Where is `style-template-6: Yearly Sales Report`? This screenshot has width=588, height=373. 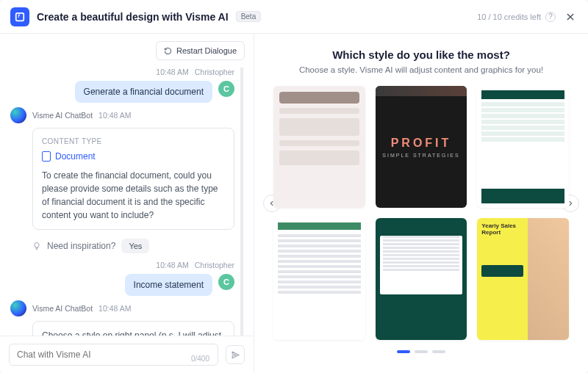 style-template-6: Yearly Sales Report is located at coordinates (523, 279).